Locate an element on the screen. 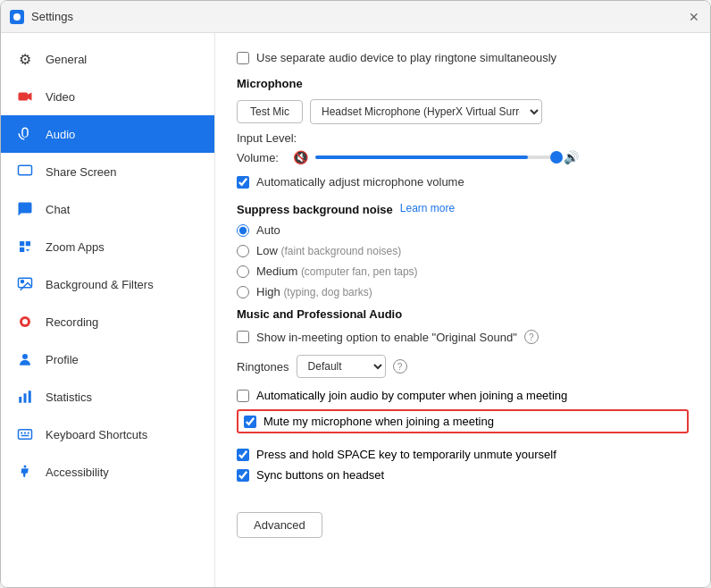 This screenshot has width=711, height=588. video-icon is located at coordinates (25, 97).